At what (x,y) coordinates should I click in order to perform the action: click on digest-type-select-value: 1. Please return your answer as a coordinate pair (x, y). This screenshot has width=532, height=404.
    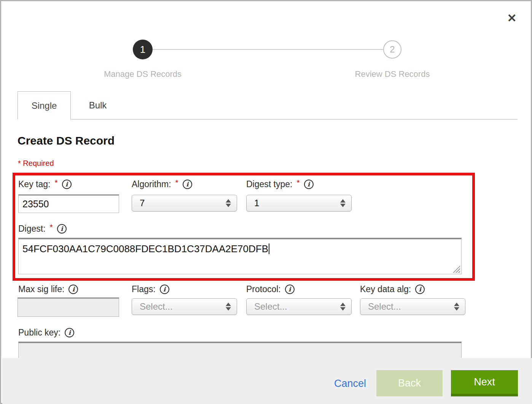
    Looking at the image, I should click on (256, 203).